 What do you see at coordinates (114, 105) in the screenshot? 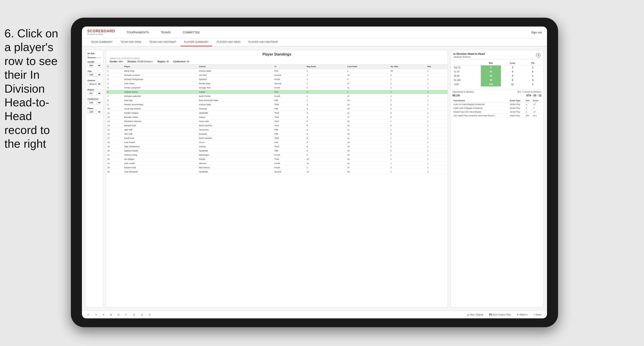
I see `cell-rank: 9` at bounding box center [114, 105].